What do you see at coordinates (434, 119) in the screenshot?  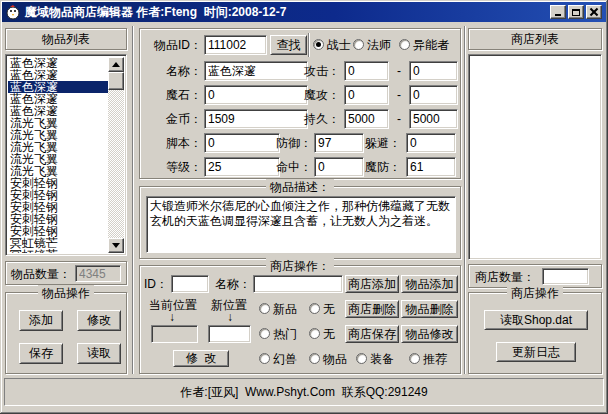 I see `durability-max-input` at bounding box center [434, 119].